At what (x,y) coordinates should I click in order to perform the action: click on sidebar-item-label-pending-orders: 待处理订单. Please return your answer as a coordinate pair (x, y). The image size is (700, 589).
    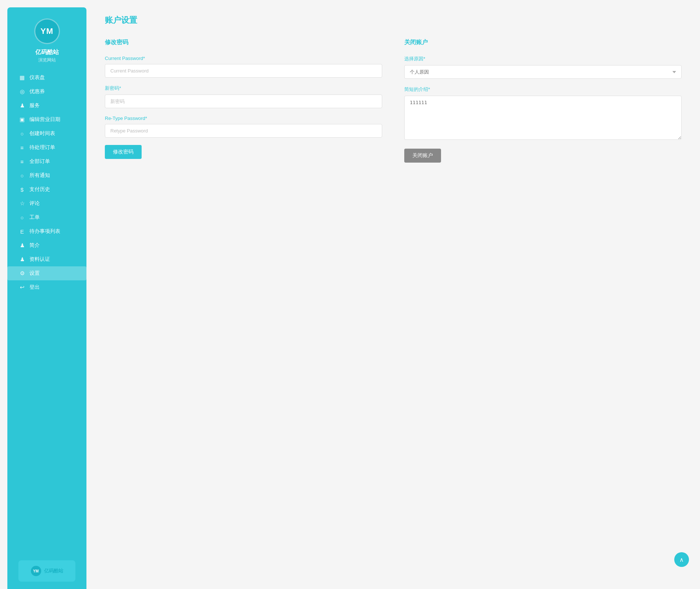
    Looking at the image, I should click on (42, 148).